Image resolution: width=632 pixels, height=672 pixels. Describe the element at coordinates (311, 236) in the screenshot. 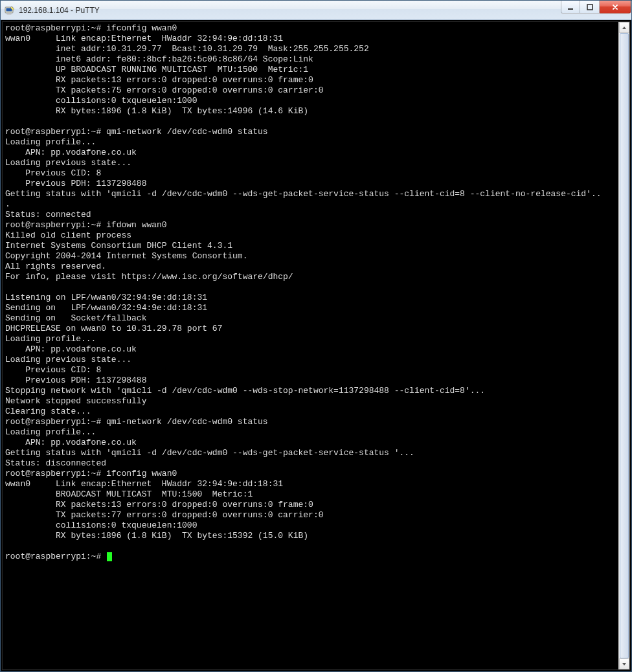

I see `terminal-line: Killed old client process` at that location.